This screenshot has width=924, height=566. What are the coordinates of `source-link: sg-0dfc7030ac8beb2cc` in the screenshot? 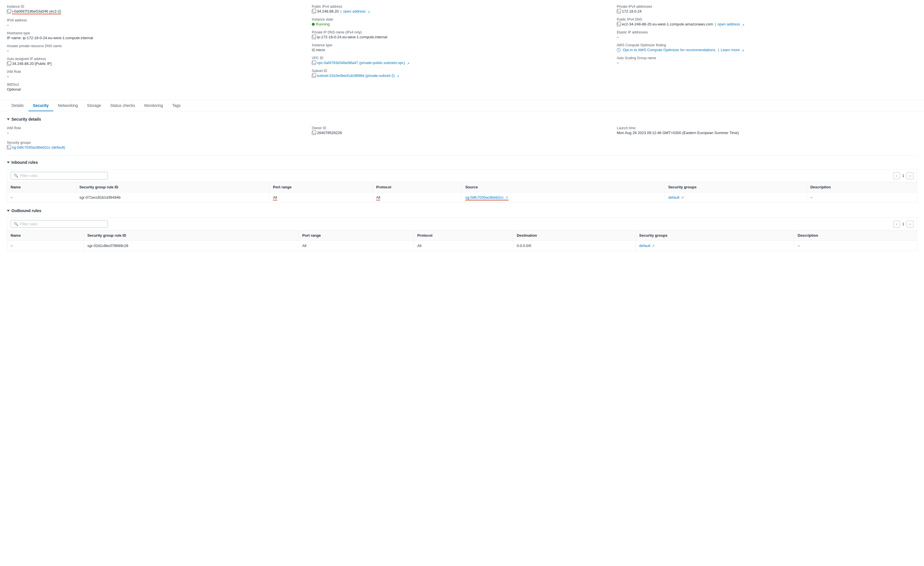 It's located at (484, 197).